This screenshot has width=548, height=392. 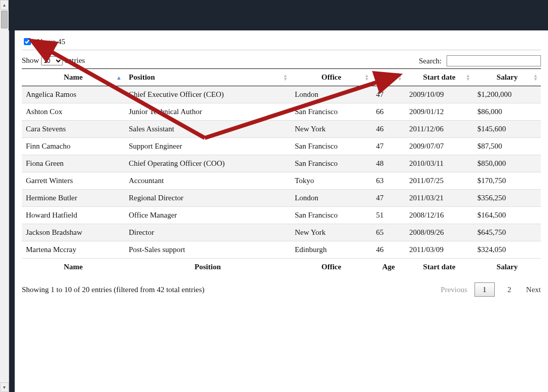 What do you see at coordinates (208, 250) in the screenshot?
I see `cell: Post-Sales support` at bounding box center [208, 250].